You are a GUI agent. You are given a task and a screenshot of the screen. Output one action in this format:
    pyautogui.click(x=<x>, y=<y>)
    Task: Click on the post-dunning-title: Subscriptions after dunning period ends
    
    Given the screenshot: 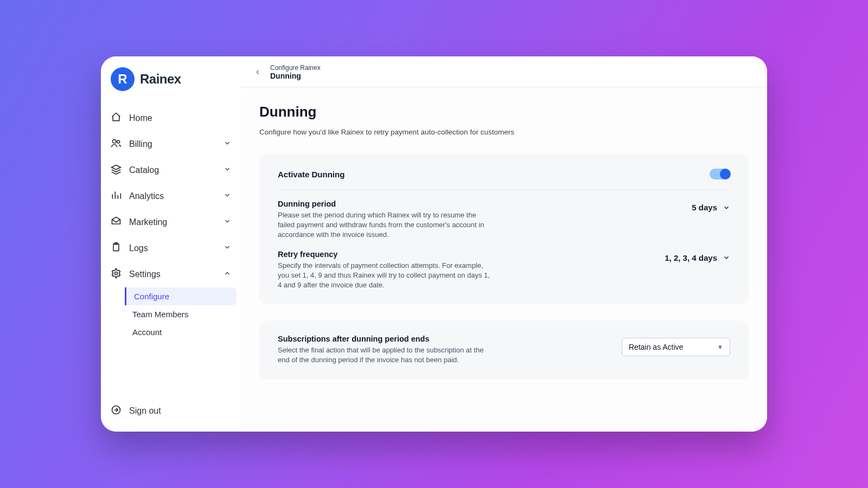 What is the action you would take?
    pyautogui.click(x=386, y=339)
    